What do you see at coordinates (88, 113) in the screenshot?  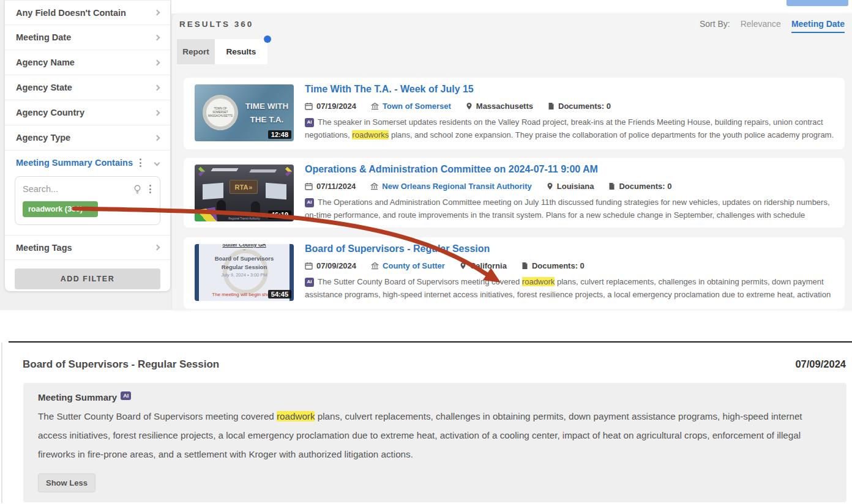 I see `sidebar-item-agency-country: Agency Country` at bounding box center [88, 113].